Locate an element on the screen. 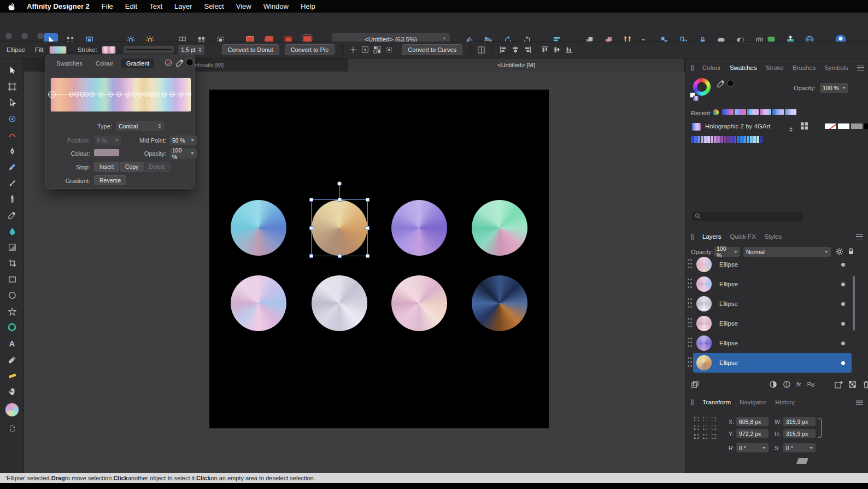  w-field: 315,9 px is located at coordinates (799, 422).